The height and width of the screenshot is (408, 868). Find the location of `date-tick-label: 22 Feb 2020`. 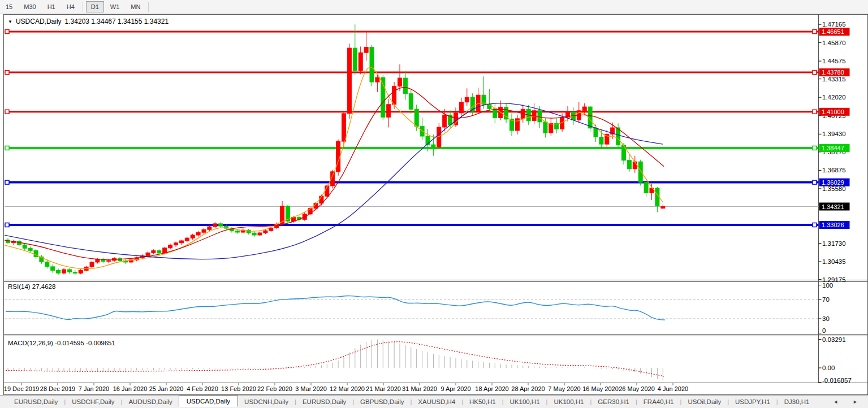

date-tick-label: 22 Feb 2020 is located at coordinates (275, 389).